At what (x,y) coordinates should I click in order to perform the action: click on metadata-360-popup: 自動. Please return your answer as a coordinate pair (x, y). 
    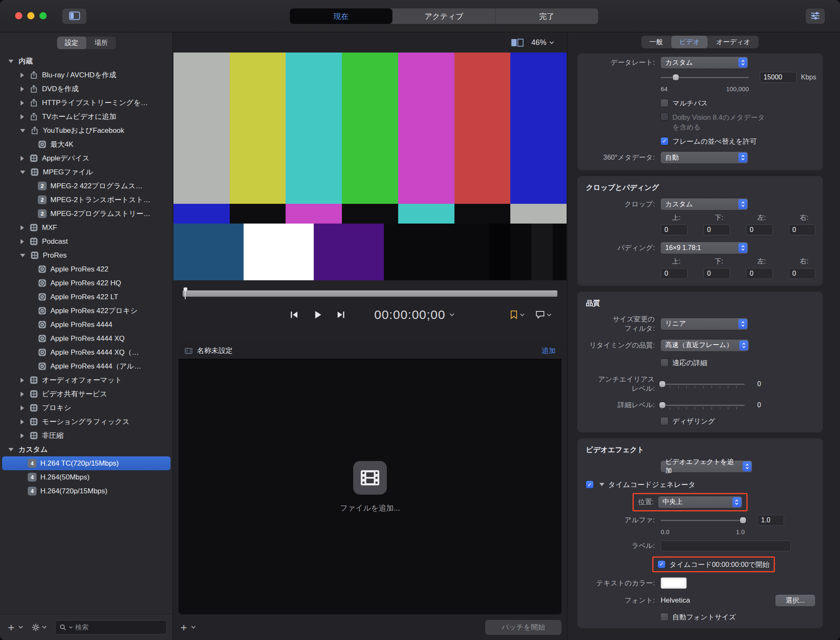
    Looking at the image, I should click on (704, 158).